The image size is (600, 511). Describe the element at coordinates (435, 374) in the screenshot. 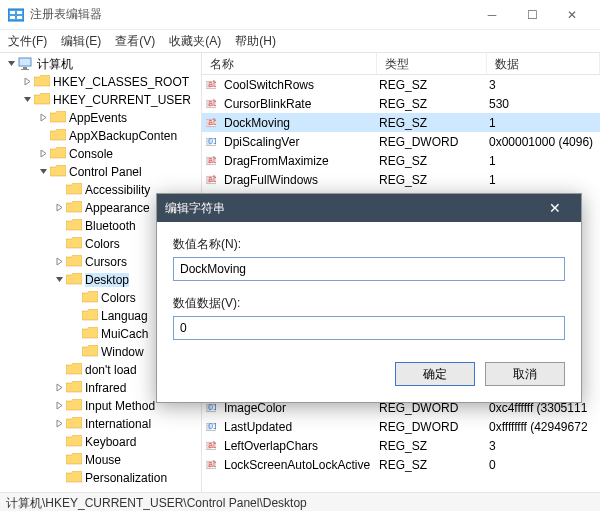

I see `ok-button: 确定` at that location.